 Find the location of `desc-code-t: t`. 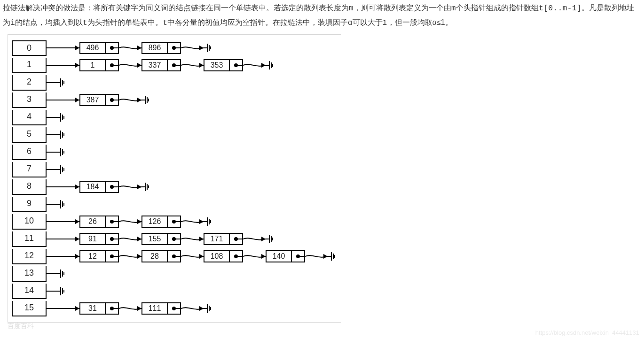

desc-code-t: t is located at coordinates (85, 23).